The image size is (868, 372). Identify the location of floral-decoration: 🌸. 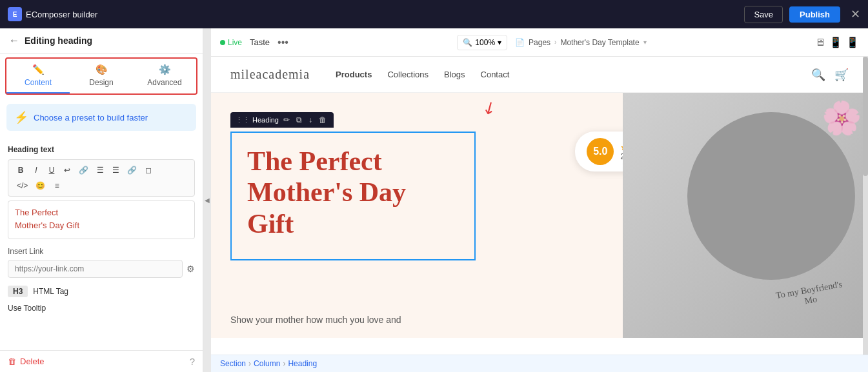
(842, 118).